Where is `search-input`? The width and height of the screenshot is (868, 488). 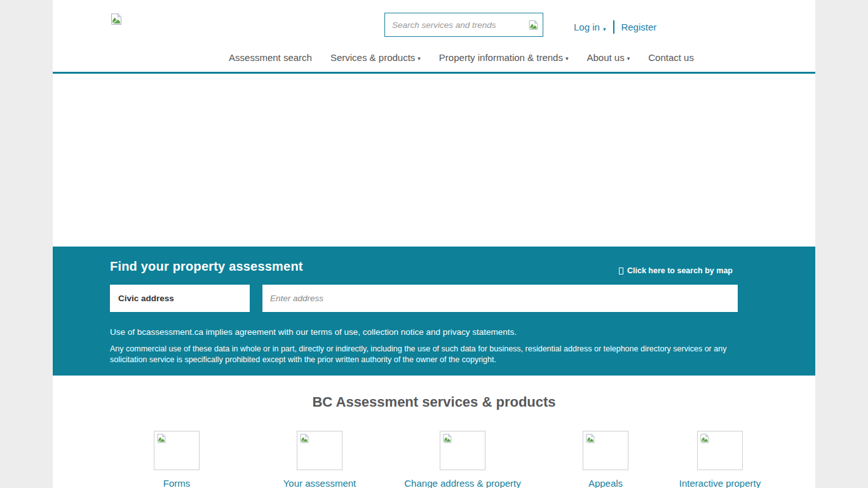 search-input is located at coordinates (454, 25).